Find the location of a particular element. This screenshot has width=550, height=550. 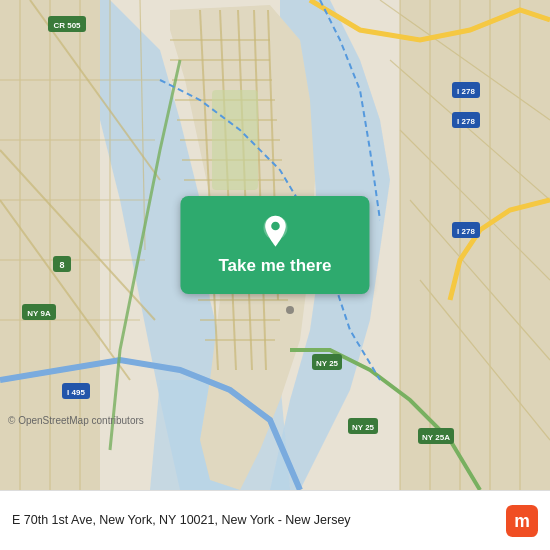

svg-text: NY 25A is located at coordinates (436, 438).